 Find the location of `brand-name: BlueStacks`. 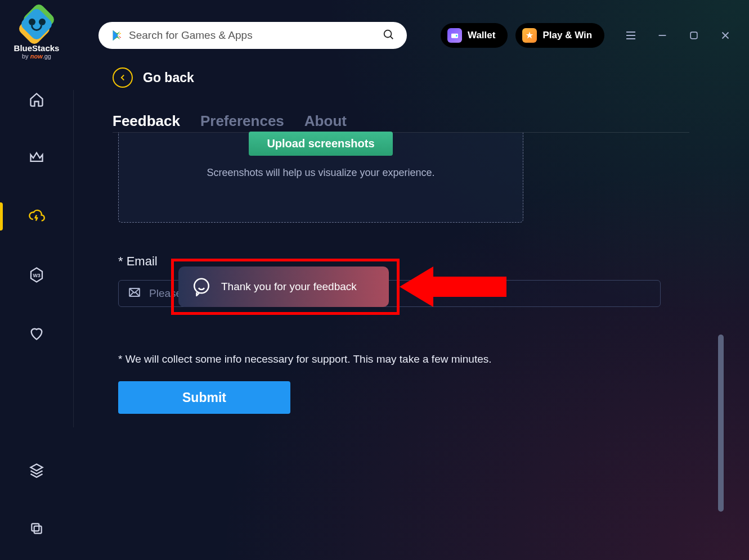

brand-name: BlueStacks is located at coordinates (37, 48).